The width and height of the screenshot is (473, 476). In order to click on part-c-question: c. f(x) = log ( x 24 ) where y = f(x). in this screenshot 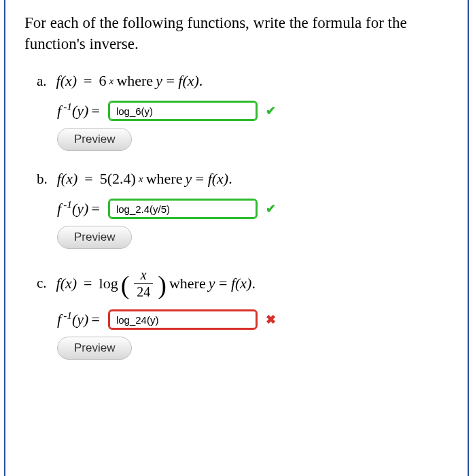, I will do `click(243, 283)`.